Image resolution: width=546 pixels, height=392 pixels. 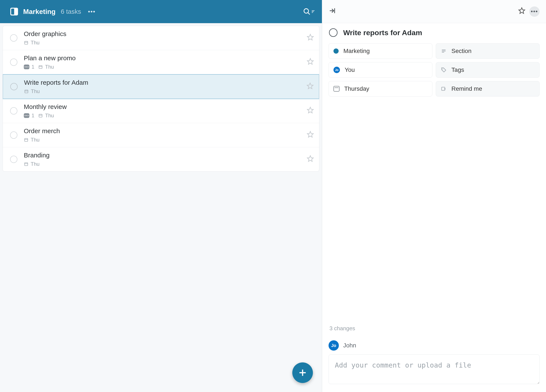 What do you see at coordinates (162, 34) in the screenshot?
I see `task-title: Order graphics` at bounding box center [162, 34].